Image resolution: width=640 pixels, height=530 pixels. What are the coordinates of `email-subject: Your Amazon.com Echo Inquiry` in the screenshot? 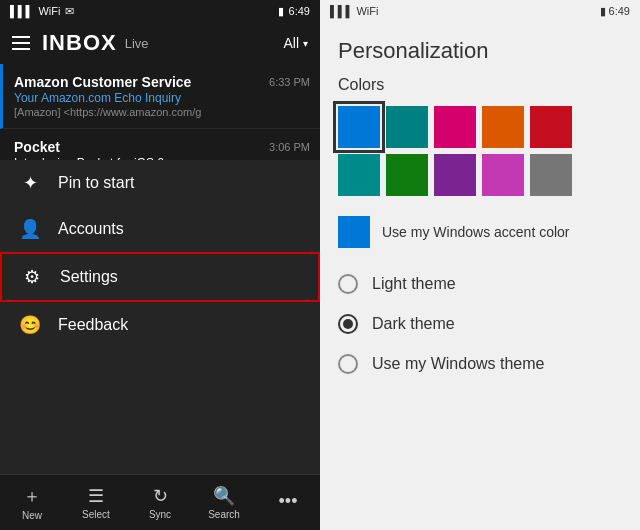 It's located at (160, 98).